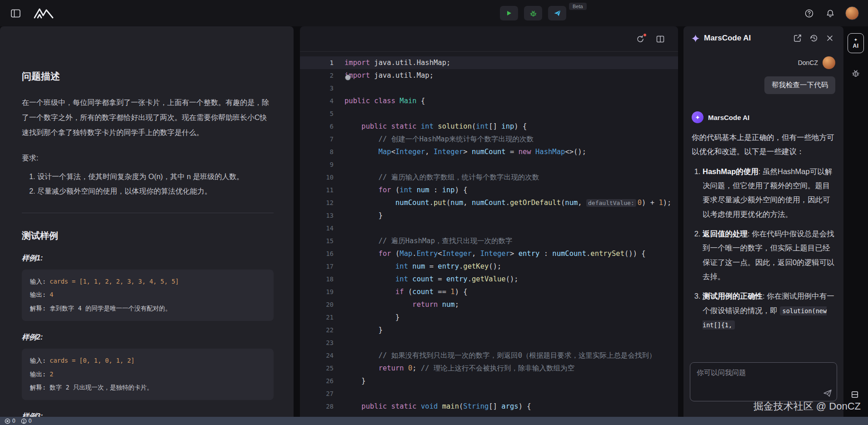 The width and height of the screenshot is (868, 425). I want to click on ai-suggestion: 返回值的处理: 你在代码中假设总是会找到一个唯一的数字，但实际上题目已经保证了这…, so click(769, 255).